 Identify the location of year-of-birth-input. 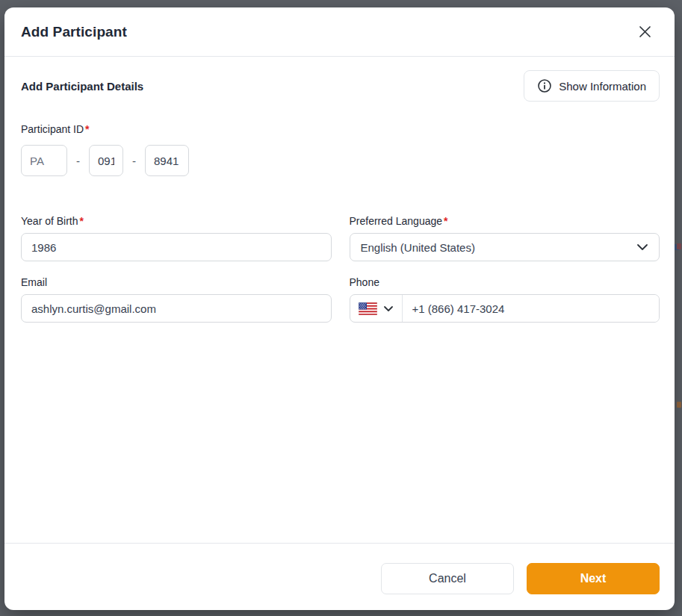
(176, 247).